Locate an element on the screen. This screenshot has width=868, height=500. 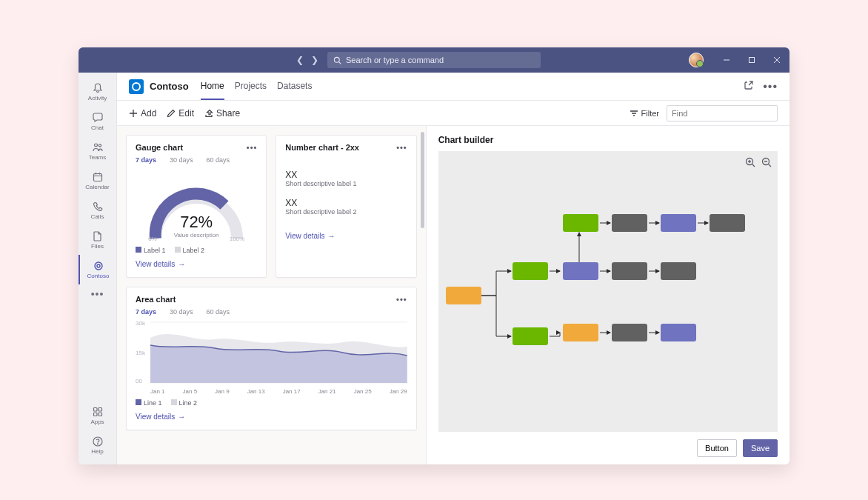
zoom-in-button is located at coordinates (750, 164).